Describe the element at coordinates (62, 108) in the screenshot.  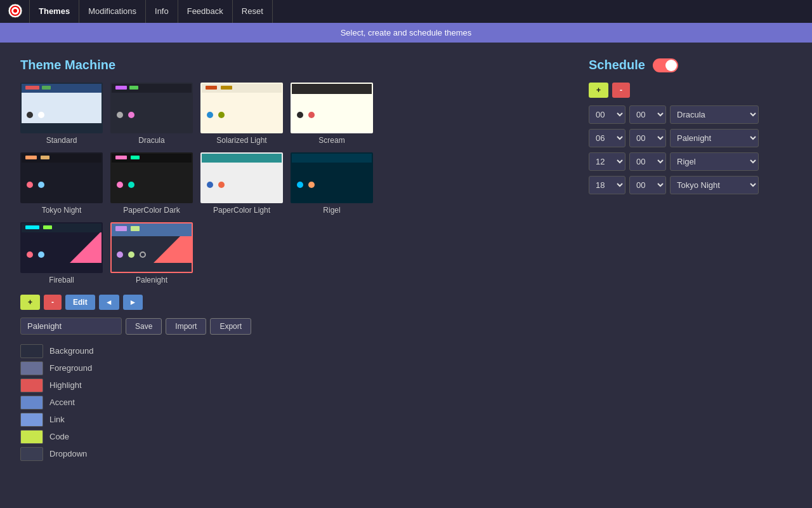
I see `theme-preview-standard` at that location.